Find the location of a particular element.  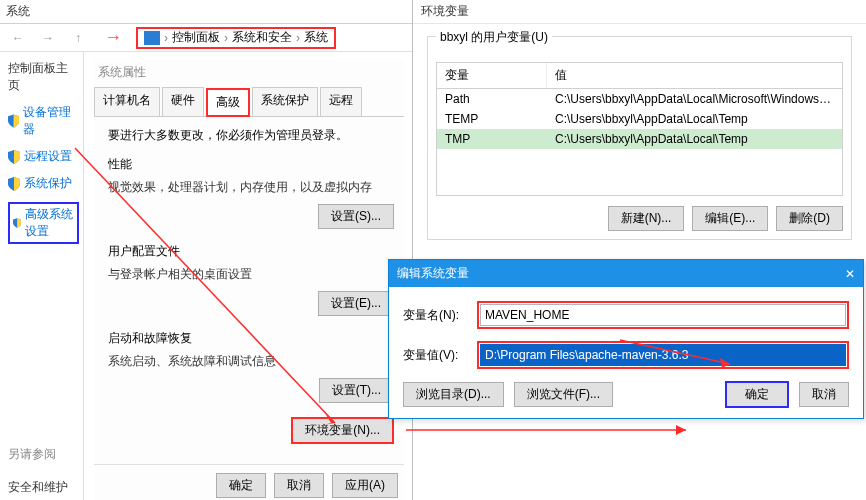

dialog-titlebar: 编辑系统变量 ✕ is located at coordinates (626, 274).